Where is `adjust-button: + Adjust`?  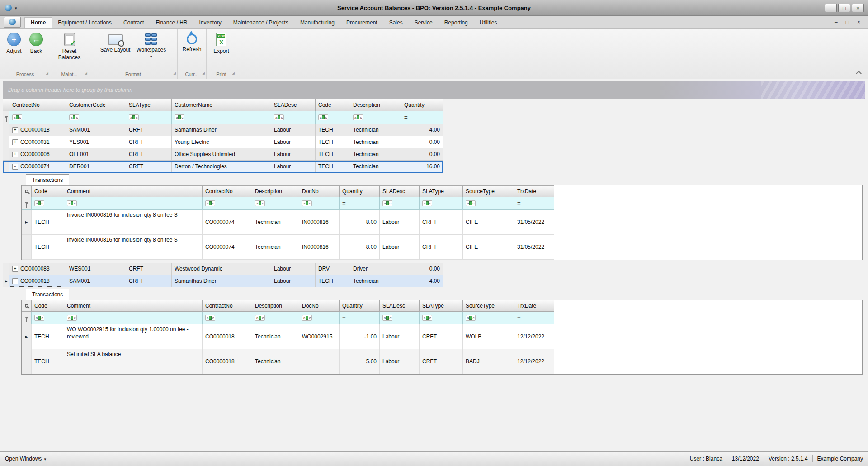 adjust-button: + Adjust is located at coordinates (14, 51).